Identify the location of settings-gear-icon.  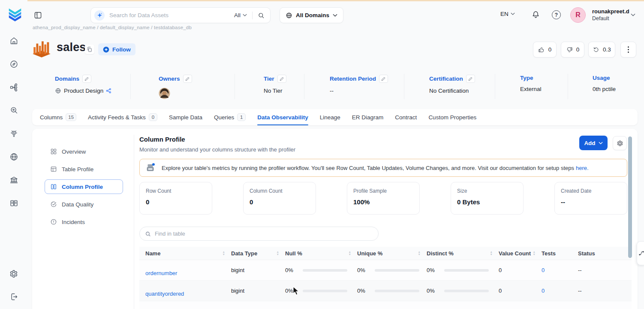
(14, 274).